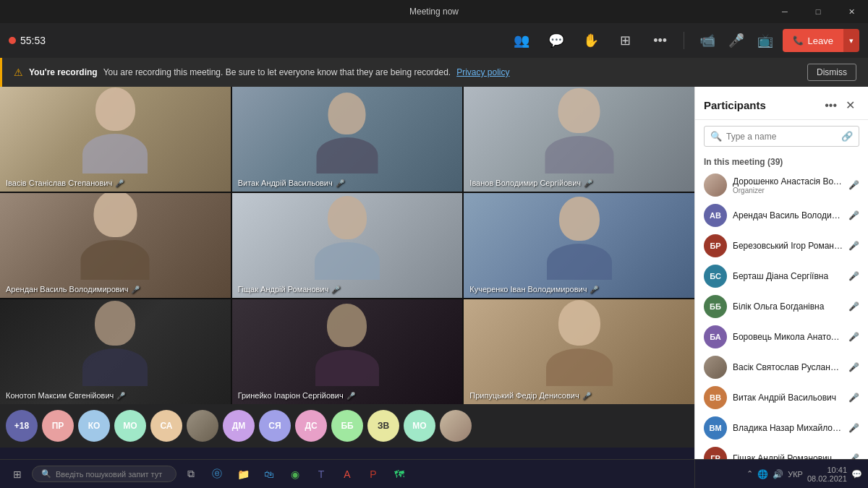  What do you see at coordinates (191, 474) in the screenshot?
I see `task-view-button: ⧉` at bounding box center [191, 474].